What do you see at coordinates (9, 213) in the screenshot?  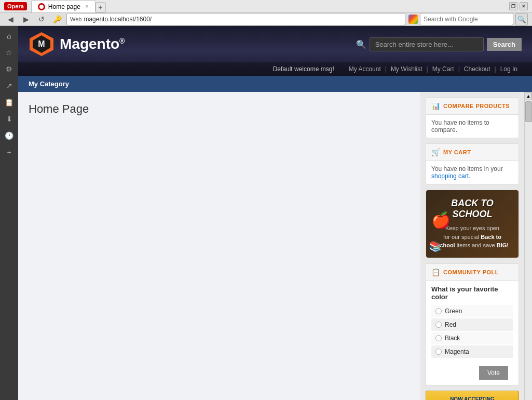 I see `opera-sidebar: ⌂ ☆ ⚙ ↗ 📋 ⬇ 🕐 +` at bounding box center [9, 213].